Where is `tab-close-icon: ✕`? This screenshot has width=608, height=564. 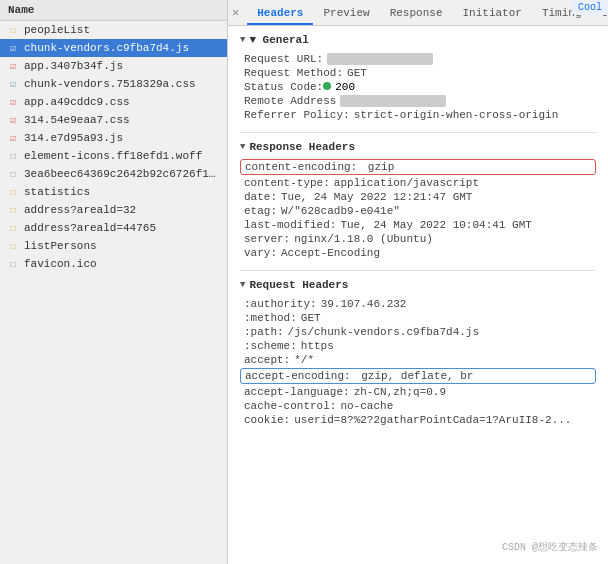
tab-close-icon: ✕ is located at coordinates (236, 12).